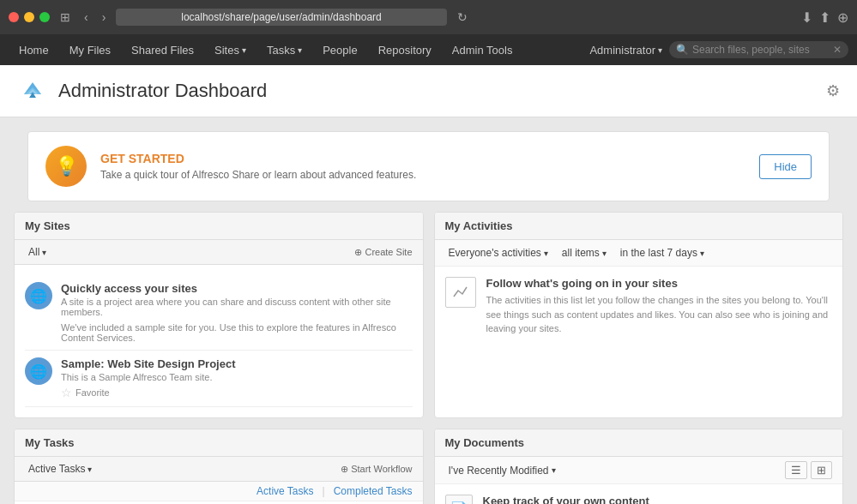 The width and height of the screenshot is (857, 504). What do you see at coordinates (93, 393) in the screenshot?
I see `favorite-label: Favorite` at bounding box center [93, 393].